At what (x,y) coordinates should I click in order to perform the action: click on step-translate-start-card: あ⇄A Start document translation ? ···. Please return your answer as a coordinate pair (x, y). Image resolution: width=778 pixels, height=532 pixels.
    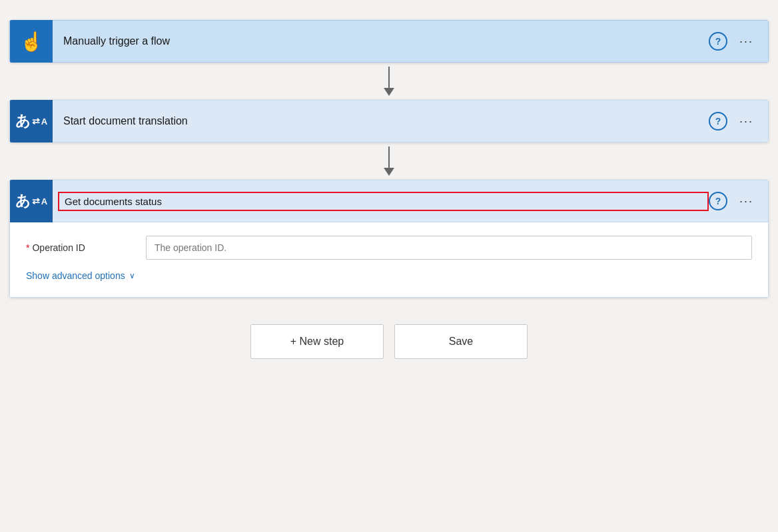
    Looking at the image, I should click on (389, 121).